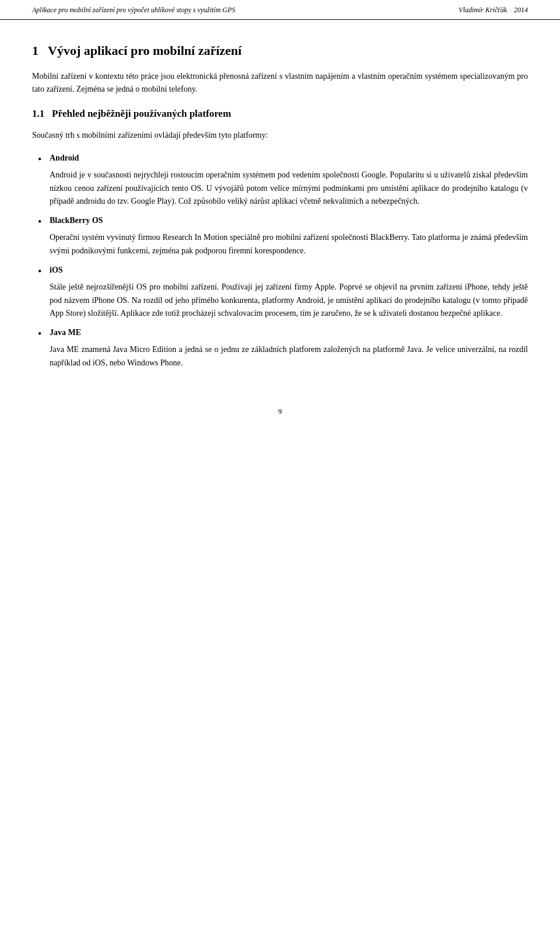 This screenshot has height=931, width=560. Describe the element at coordinates (521, 10) in the screenshot. I see `header-year: 2014` at that location.